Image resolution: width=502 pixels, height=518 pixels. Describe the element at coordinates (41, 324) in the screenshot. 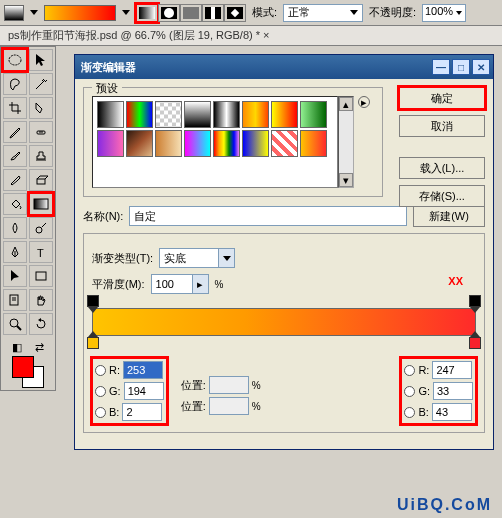

I see `rotate-view-tool` at that location.